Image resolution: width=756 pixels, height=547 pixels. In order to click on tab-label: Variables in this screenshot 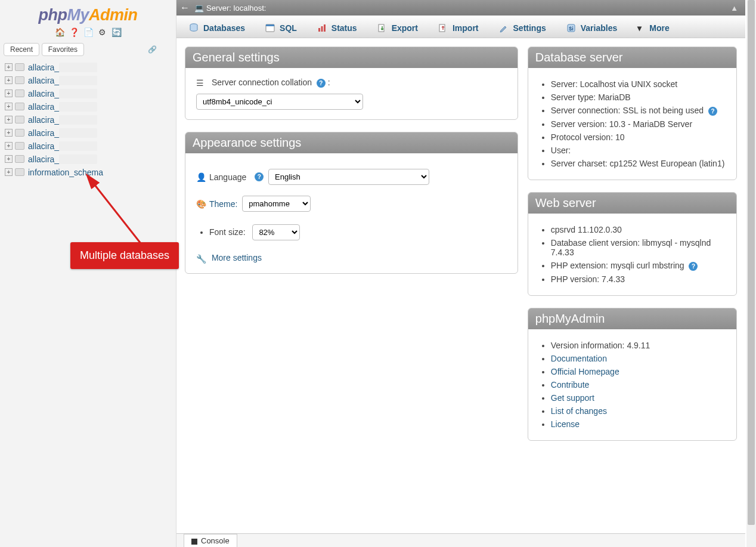, I will do `click(599, 28)`.